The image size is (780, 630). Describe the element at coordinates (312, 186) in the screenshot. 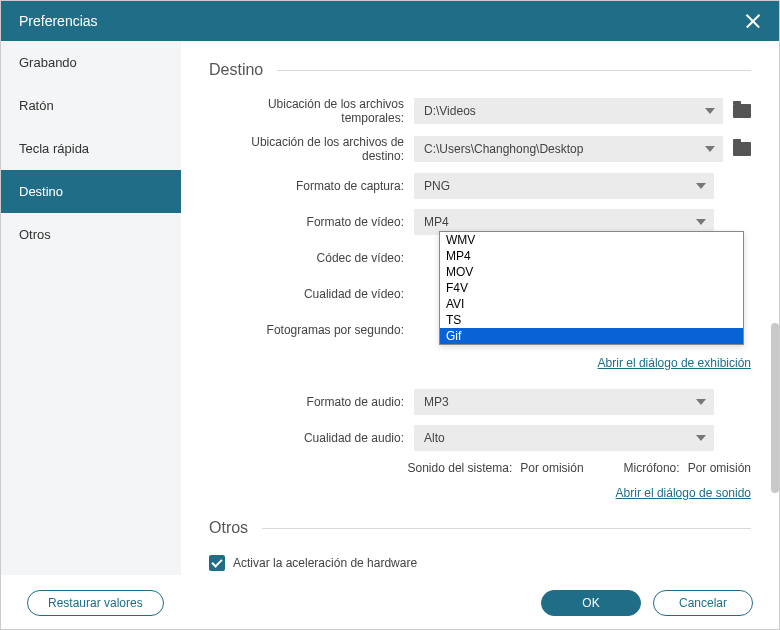

I see `label-capture-format: Formato de captura:` at that location.